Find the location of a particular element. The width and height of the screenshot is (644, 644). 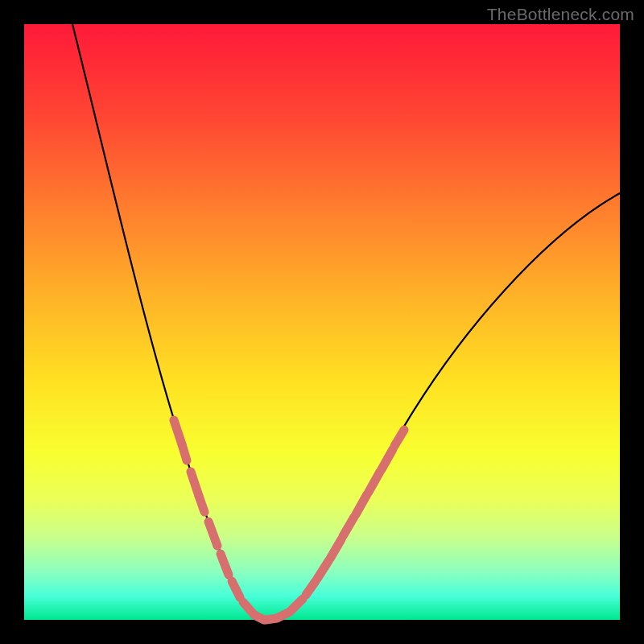

marker-group-right is located at coordinates (355, 512).